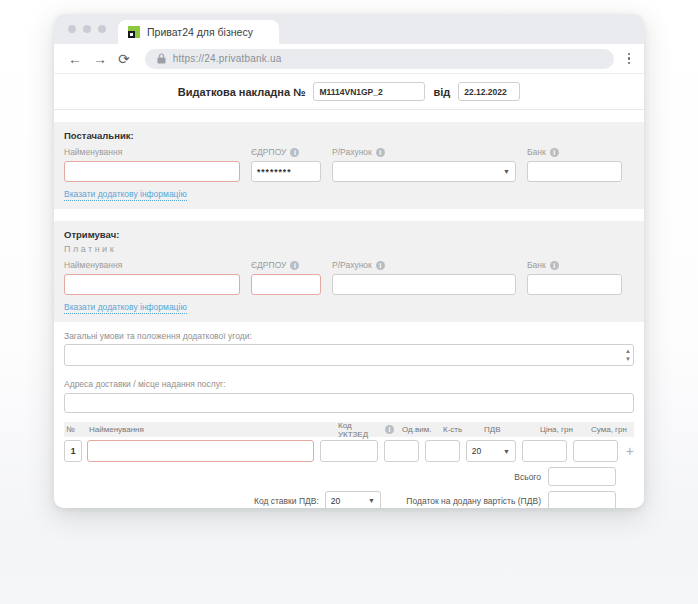  I want to click on scroll-down-icon: ▼, so click(628, 359).